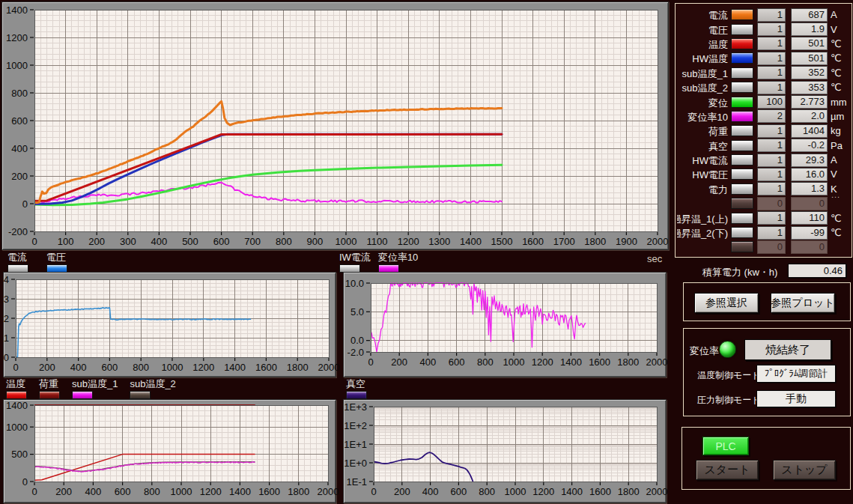  I want to click on svg-text: 2000, so click(658, 362).